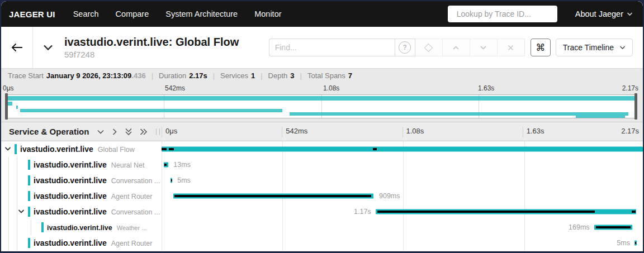 The width and height of the screenshot is (644, 253). I want to click on diamond-icon, so click(429, 47).